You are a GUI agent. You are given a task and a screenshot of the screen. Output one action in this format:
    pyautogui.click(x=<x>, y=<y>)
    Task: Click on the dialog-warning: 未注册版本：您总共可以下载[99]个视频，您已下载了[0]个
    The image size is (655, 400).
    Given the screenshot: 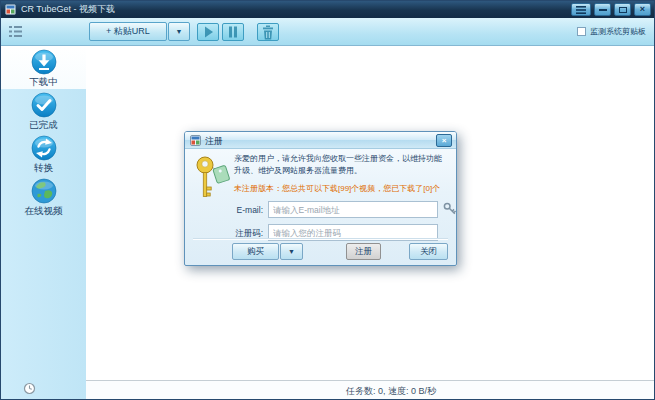 What is the action you would take?
    pyautogui.click(x=343, y=188)
    